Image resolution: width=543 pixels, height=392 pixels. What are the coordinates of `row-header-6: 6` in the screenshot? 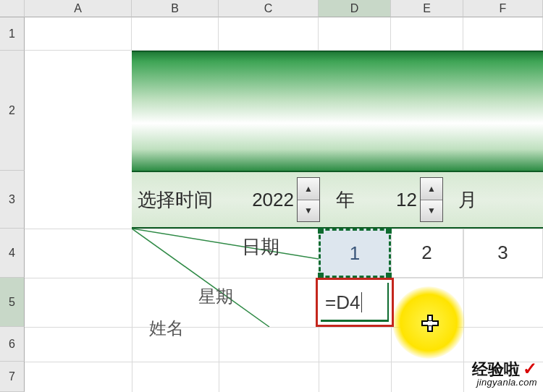 It's located at (12, 344).